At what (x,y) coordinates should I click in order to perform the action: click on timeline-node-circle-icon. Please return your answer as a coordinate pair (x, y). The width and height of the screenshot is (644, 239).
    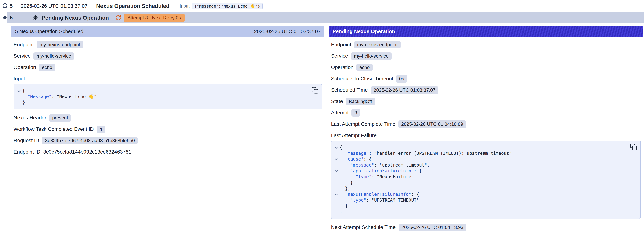
    Looking at the image, I should click on (5, 6).